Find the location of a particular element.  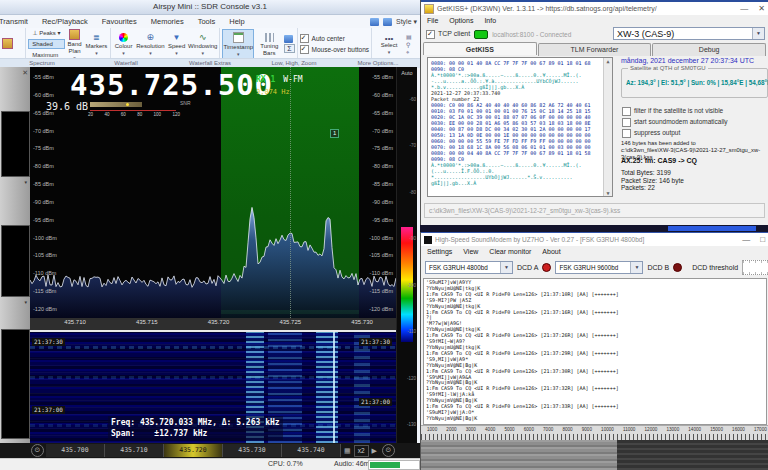

frequency-readout: 435.725.500 is located at coordinates (172, 85).